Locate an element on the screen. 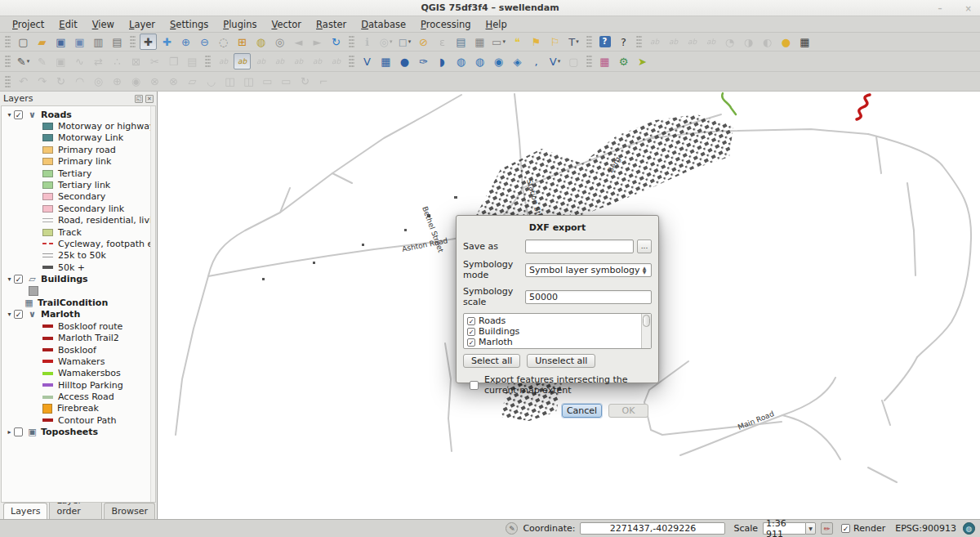 This screenshot has width=980, height=537. composer-manager-button: ▤ is located at coordinates (118, 42).